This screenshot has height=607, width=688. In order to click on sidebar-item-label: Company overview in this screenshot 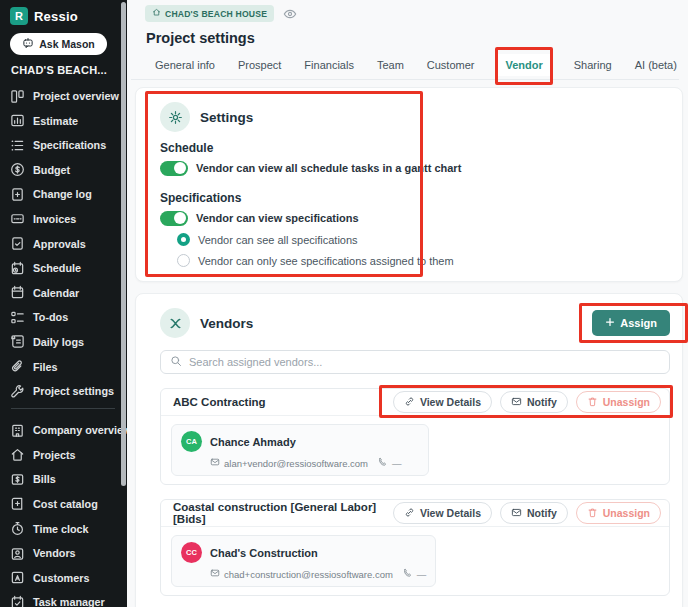, I will do `click(82, 430)`.